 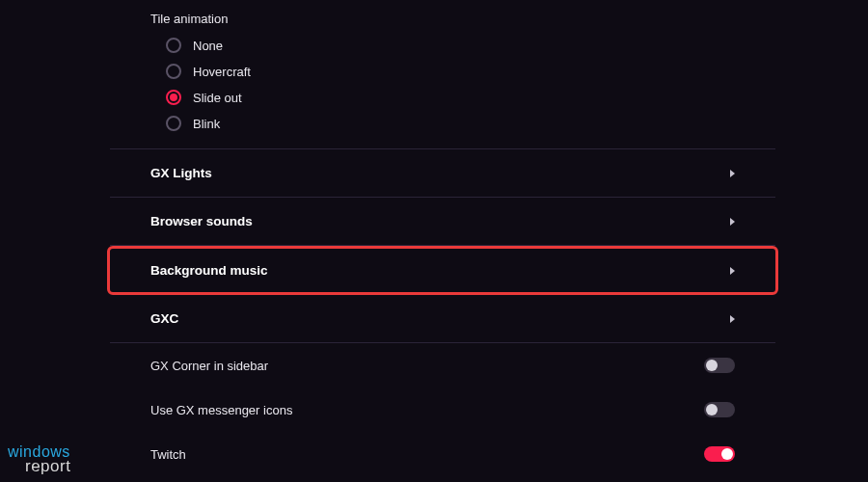 What do you see at coordinates (39, 459) in the screenshot?
I see `watermark: windows report` at bounding box center [39, 459].